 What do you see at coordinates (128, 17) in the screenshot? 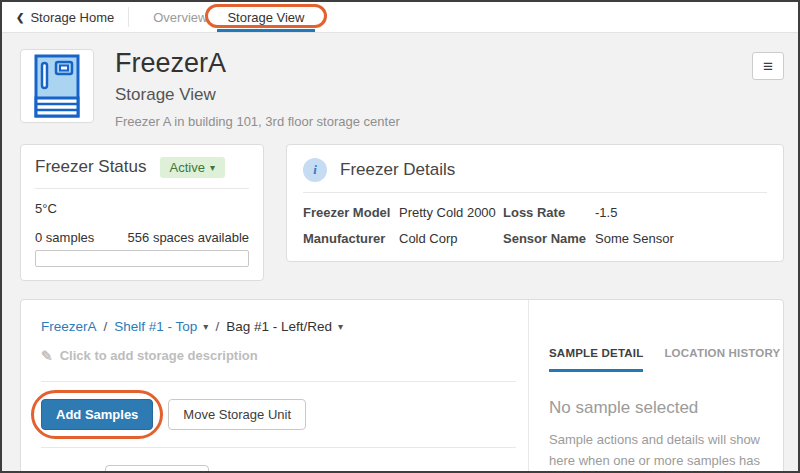
I see `nav-divider` at bounding box center [128, 17].